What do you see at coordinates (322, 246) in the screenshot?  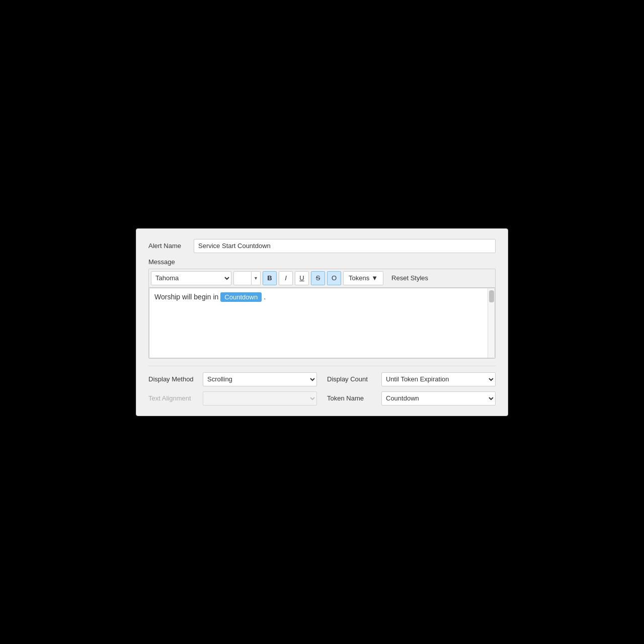 I see `alert-name-row: Alert Name` at bounding box center [322, 246].